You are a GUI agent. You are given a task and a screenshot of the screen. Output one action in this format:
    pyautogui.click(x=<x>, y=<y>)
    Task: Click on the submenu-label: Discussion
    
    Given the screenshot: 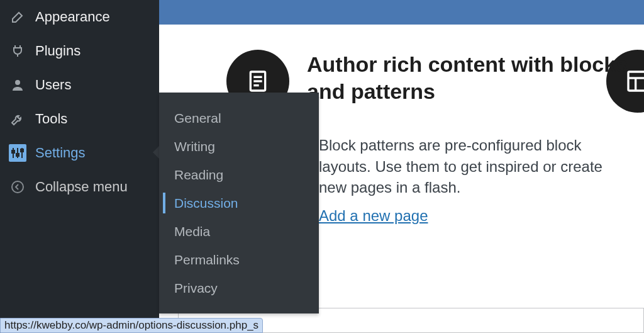 What is the action you would take?
    pyautogui.click(x=206, y=203)
    